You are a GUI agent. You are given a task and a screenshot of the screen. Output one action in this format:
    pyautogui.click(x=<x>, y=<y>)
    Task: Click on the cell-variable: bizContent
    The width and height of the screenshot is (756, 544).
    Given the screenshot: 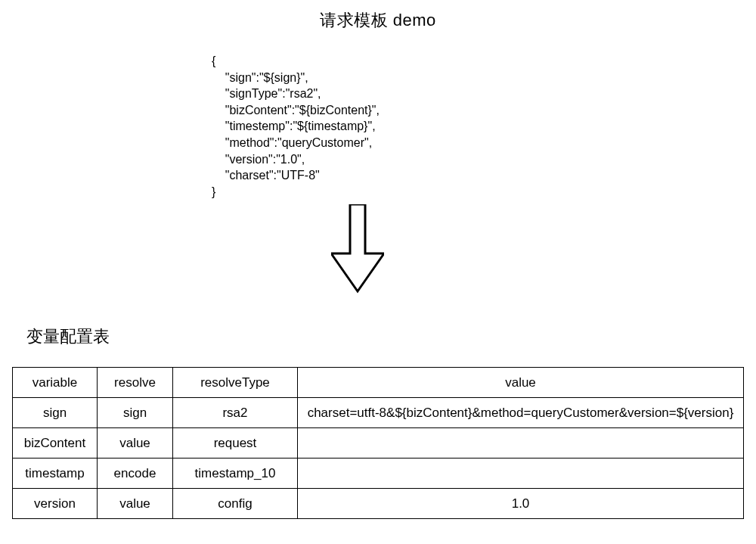 What is the action you would take?
    pyautogui.click(x=55, y=443)
    